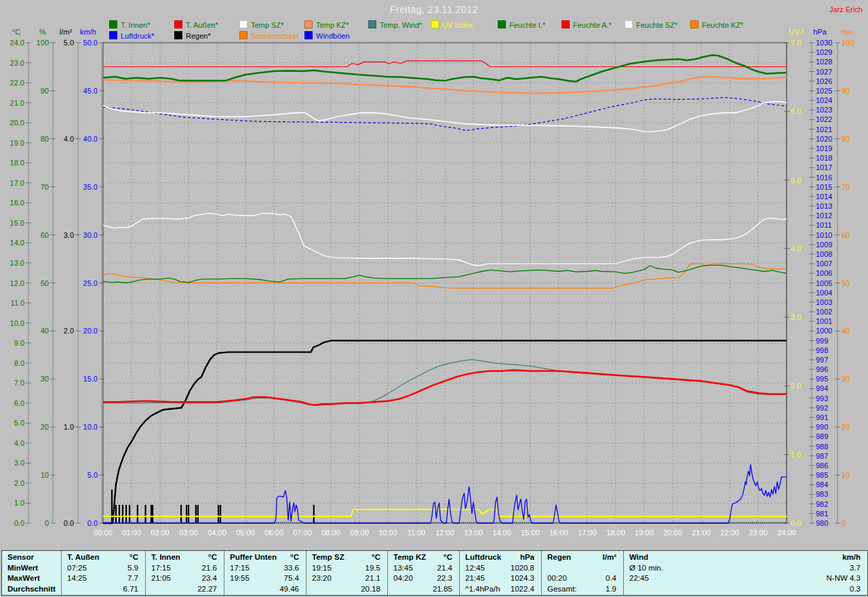  Describe the element at coordinates (822, 360) in the screenshot. I see `axis-tick-label: 997` at that location.